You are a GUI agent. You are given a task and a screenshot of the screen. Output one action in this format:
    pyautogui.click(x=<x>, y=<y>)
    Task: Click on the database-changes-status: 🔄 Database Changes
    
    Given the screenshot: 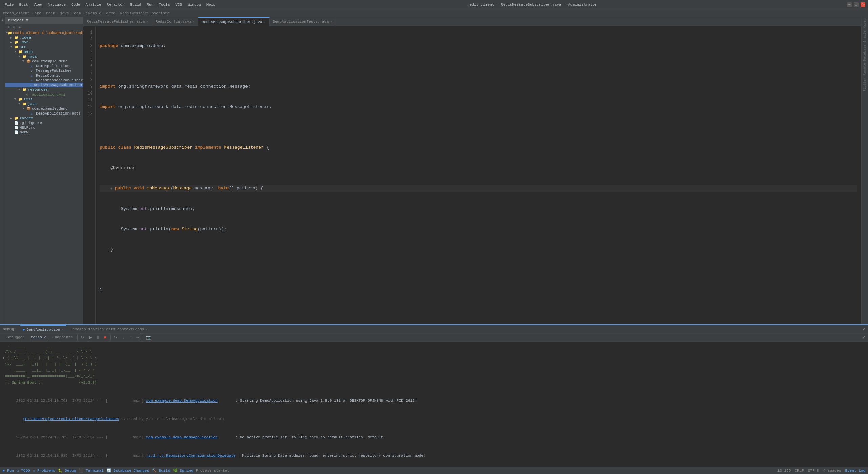 What is the action you would take?
    pyautogui.click(x=128, y=470)
    